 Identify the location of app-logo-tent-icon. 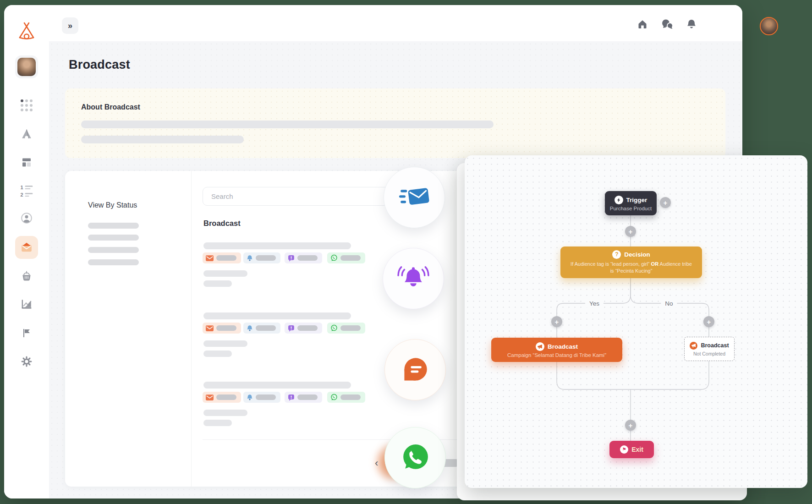
(27, 30).